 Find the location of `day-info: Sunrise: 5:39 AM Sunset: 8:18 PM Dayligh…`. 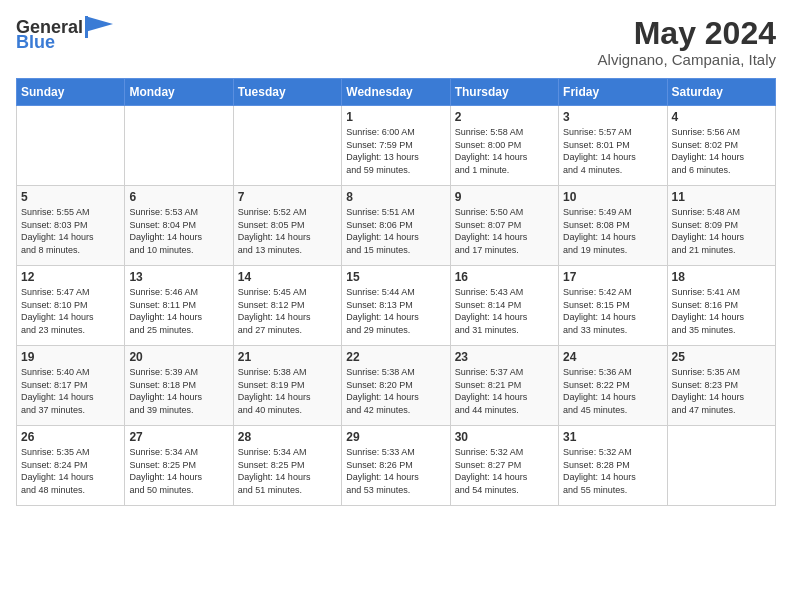

day-info: Sunrise: 5:39 AM Sunset: 8:18 PM Dayligh… is located at coordinates (178, 391).